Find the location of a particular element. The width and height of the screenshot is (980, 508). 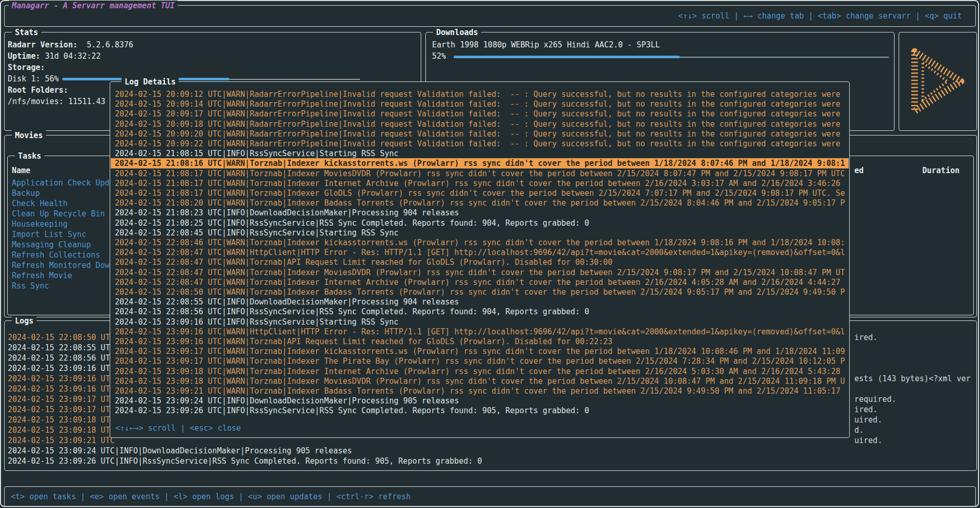

tasks-queued-header-fragment: ed is located at coordinates (859, 171).